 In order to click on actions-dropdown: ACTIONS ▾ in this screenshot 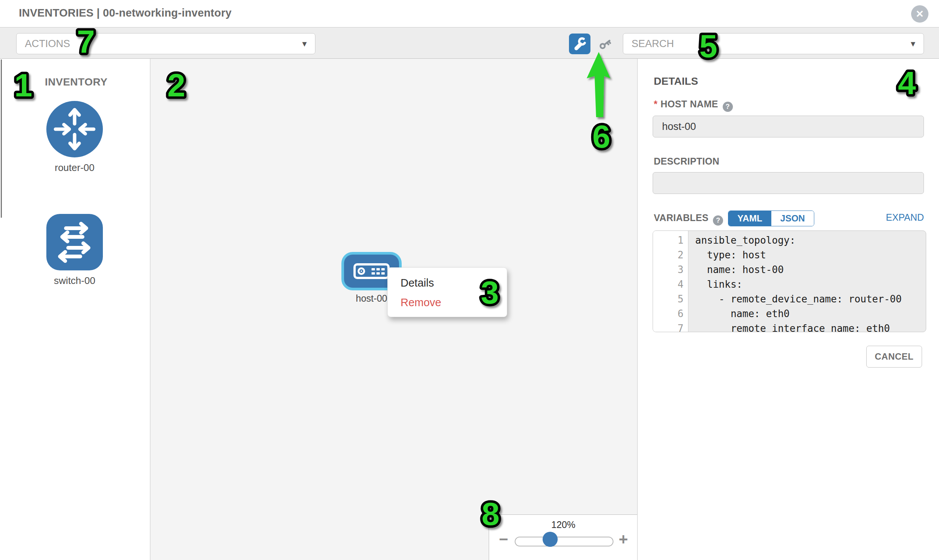, I will do `click(166, 44)`.